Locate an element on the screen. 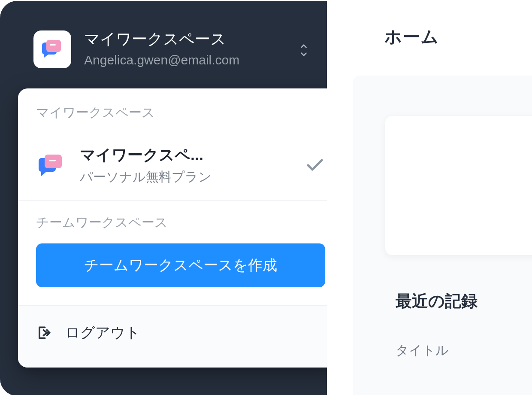 The height and width of the screenshot is (395, 532). workspace-switcher: マイワークスペース Angelica.gwen@email.com is located at coordinates (163, 35).